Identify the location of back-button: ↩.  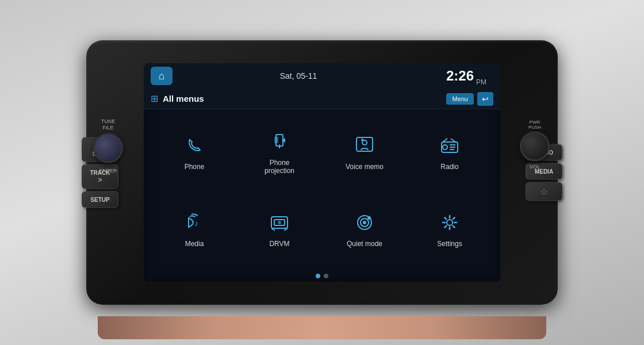
(485, 99).